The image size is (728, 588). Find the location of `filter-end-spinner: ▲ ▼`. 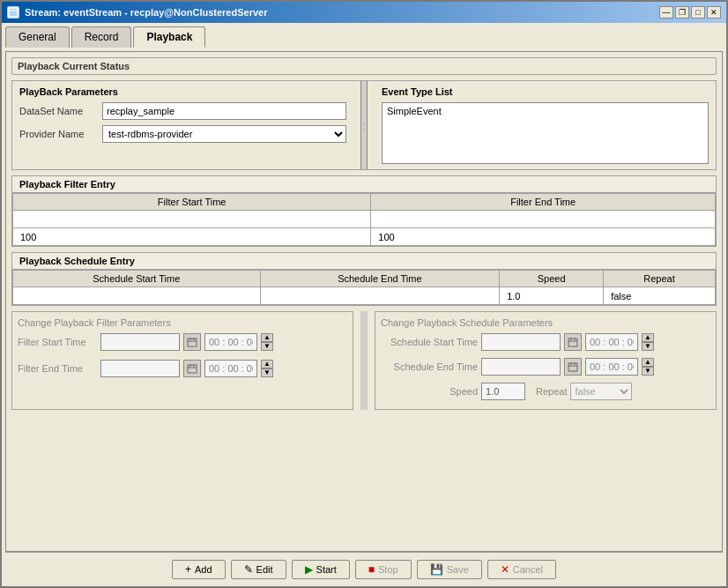

filter-end-spinner: ▲ ▼ is located at coordinates (267, 368).